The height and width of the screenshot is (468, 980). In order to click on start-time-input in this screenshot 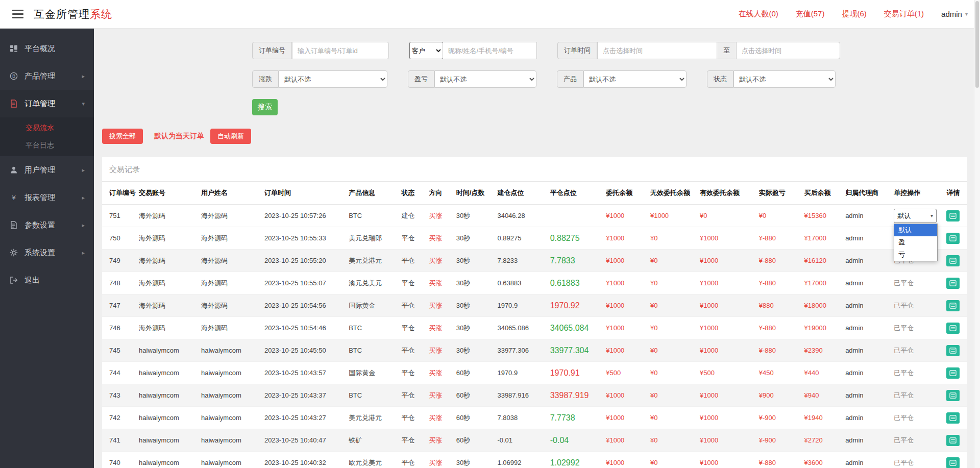, I will do `click(657, 51)`.